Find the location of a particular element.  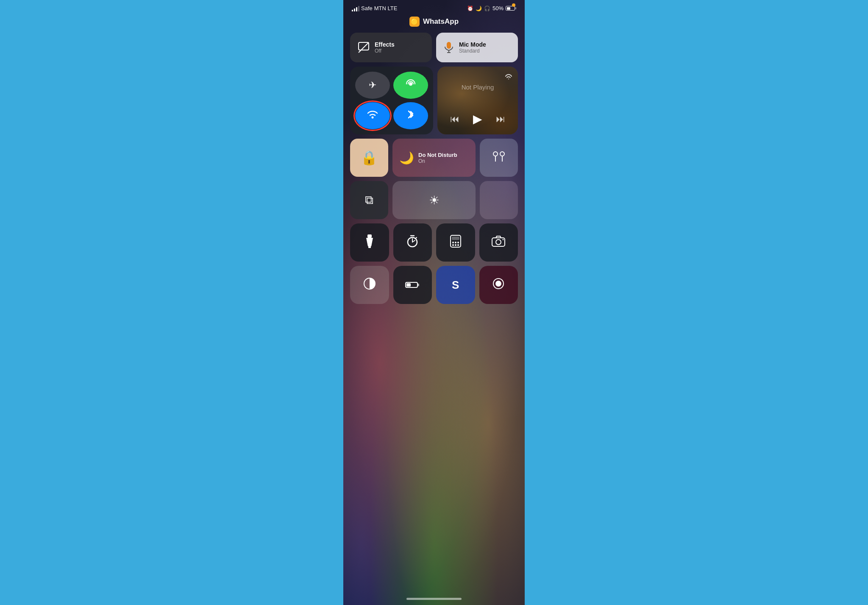

hotspot-button is located at coordinates (411, 85).